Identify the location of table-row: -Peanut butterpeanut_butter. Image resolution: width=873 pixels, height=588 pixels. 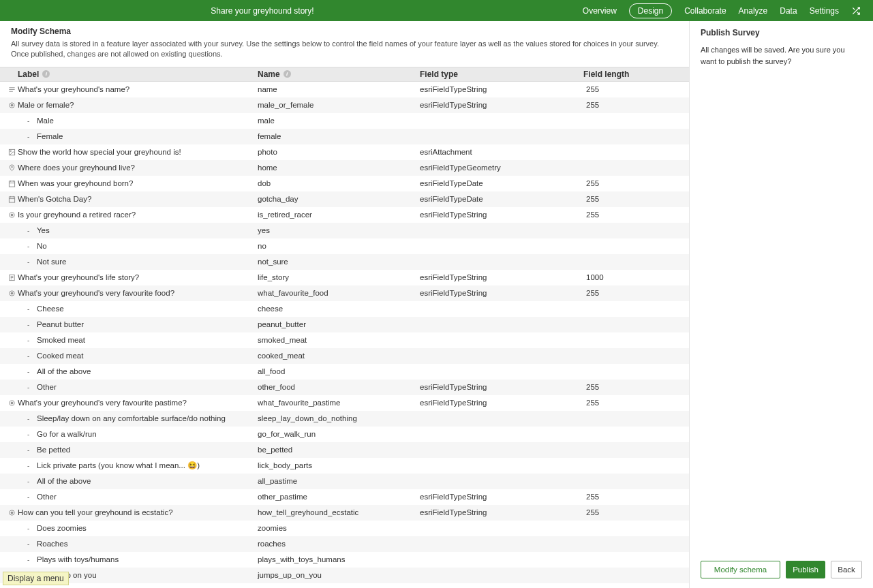
(345, 324).